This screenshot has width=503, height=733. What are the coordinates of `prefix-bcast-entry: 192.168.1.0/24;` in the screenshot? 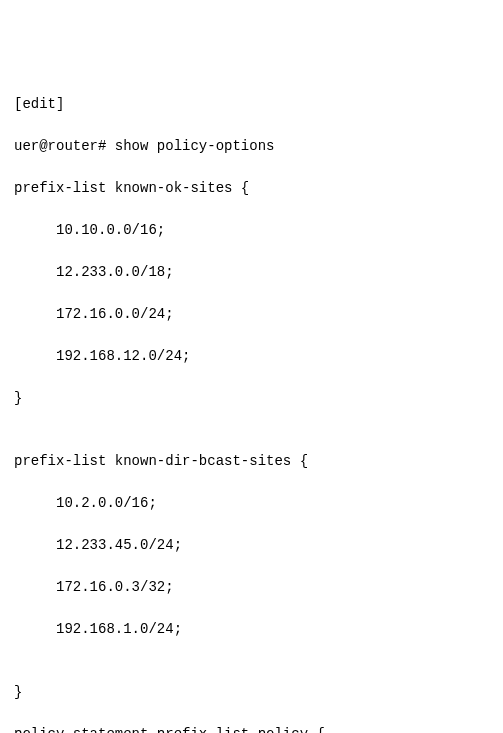 It's located at (252, 630).